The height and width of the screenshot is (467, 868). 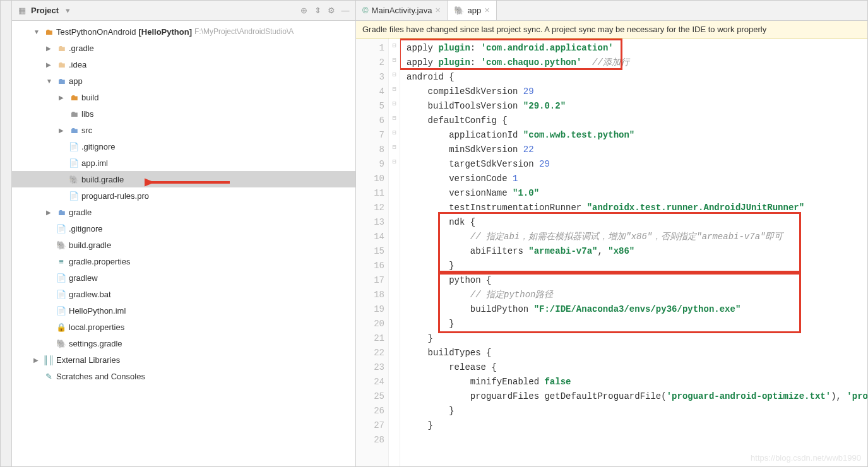 I want to click on code-line-18: // 指定python路径, so click(x=634, y=295).